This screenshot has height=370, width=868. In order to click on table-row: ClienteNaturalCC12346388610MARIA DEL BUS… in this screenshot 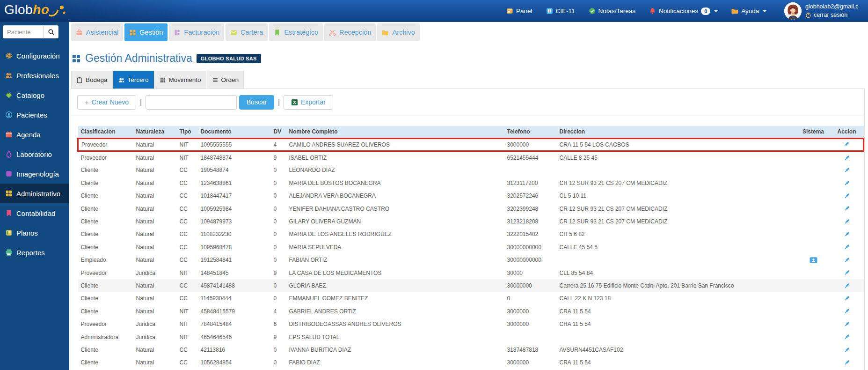, I will do `click(471, 183)`.